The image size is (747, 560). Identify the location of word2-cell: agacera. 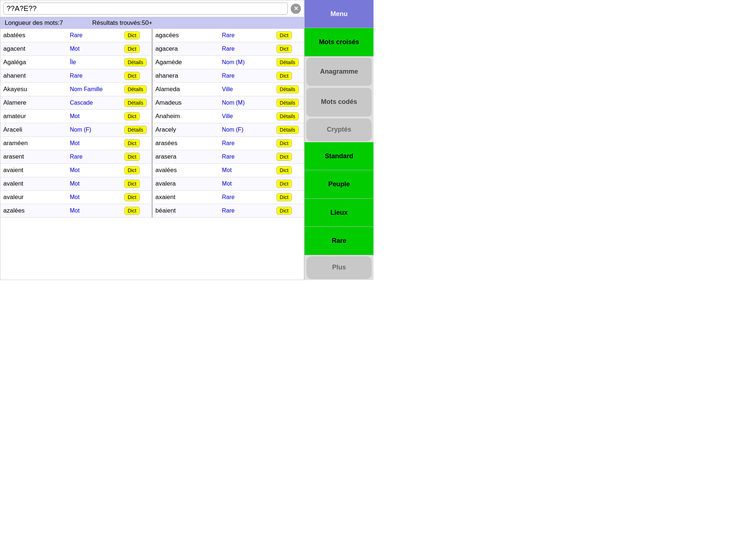
(186, 49).